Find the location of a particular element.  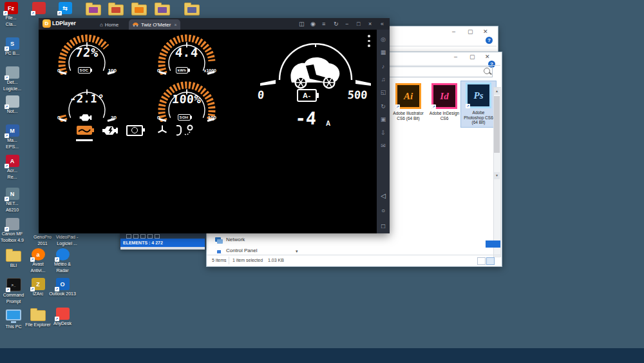

sidebar-install-apk-icon: ⇩ is located at coordinates (383, 133).